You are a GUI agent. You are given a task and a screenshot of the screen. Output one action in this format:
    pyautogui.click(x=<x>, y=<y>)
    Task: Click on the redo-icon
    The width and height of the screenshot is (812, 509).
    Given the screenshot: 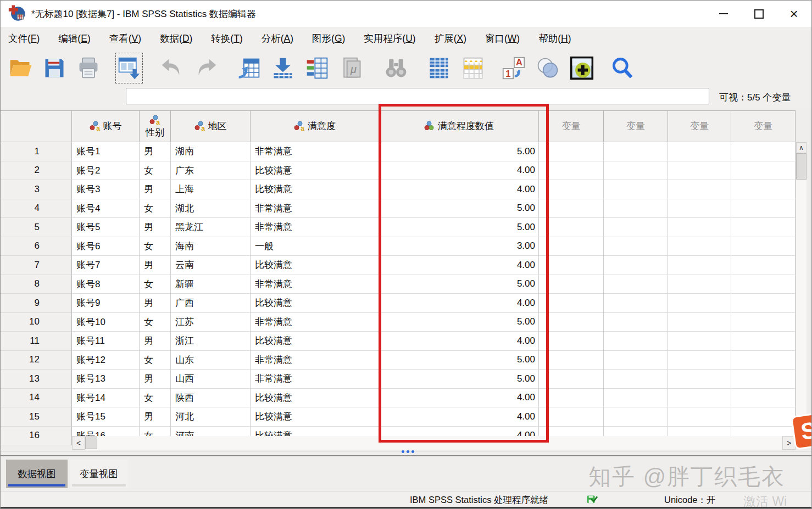 What is the action you would take?
    pyautogui.click(x=206, y=68)
    